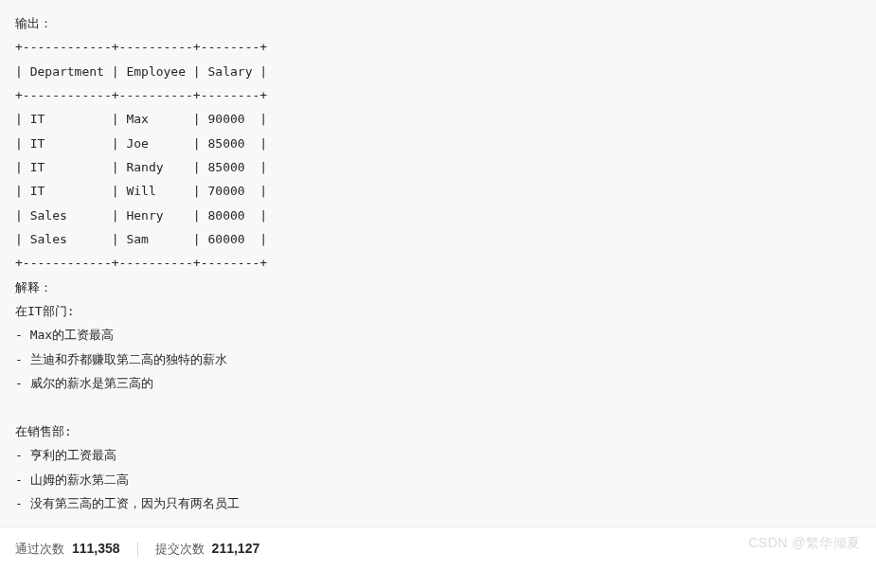  Describe the element at coordinates (84, 383) in the screenshot. I see `list-item: - 威尔的薪水是第三高的` at that location.